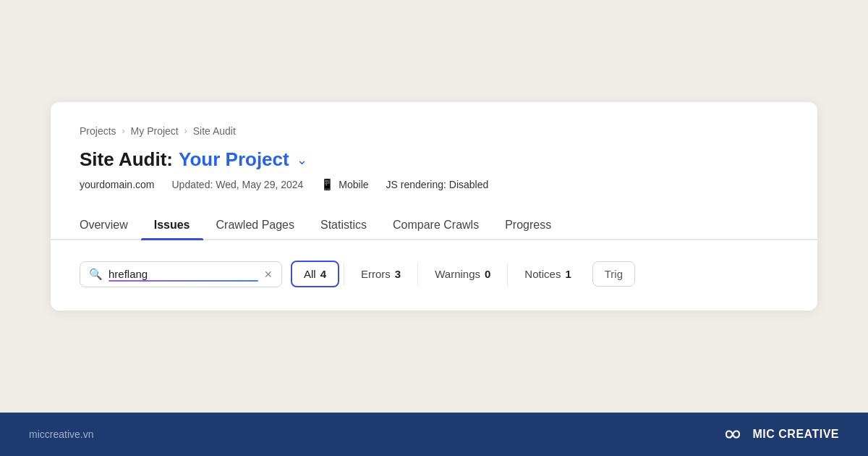 The width and height of the screenshot is (868, 456). I want to click on meta-js: JS rendering: Disabled, so click(438, 185).